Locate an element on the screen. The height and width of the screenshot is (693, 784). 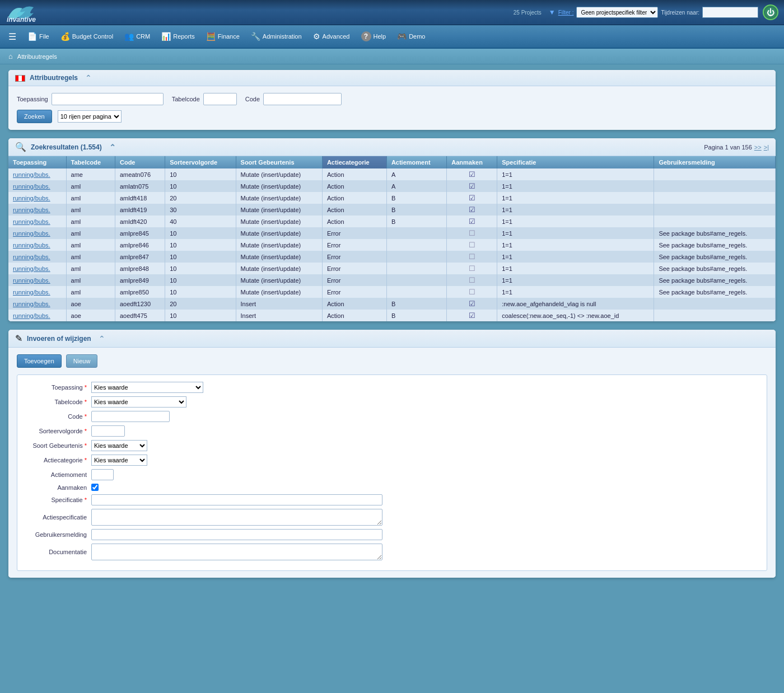
cell-tabelcode: aoe is located at coordinates (91, 316).